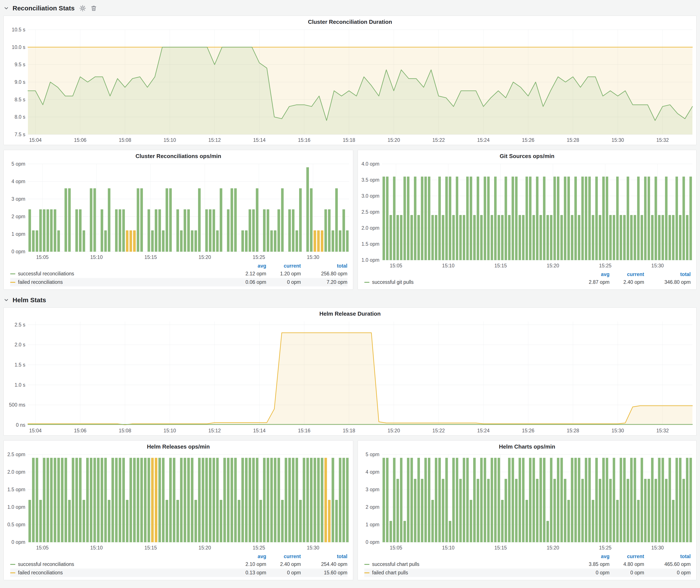 This screenshot has height=588, width=700. What do you see at coordinates (468, 573) in the screenshot?
I see `legend-series-label: failed chart pulls` at bounding box center [468, 573].